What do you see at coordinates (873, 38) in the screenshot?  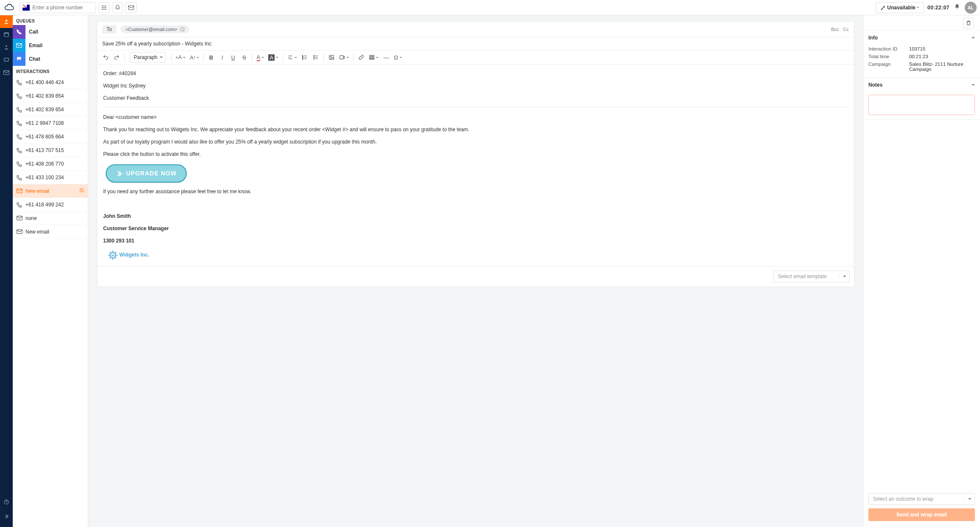 I see `info-title: Info` at bounding box center [873, 38].